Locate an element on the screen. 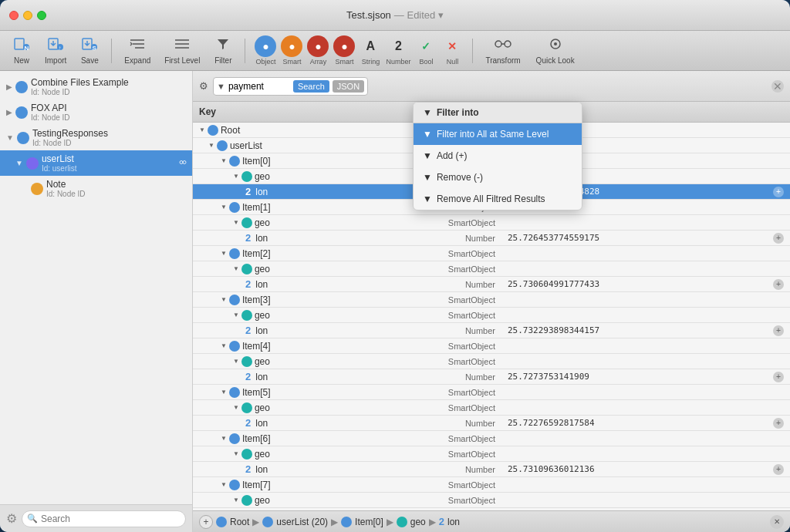 Image resolution: width=790 pixels, height=532 pixels. bc-userlist-icon is located at coordinates (268, 522).